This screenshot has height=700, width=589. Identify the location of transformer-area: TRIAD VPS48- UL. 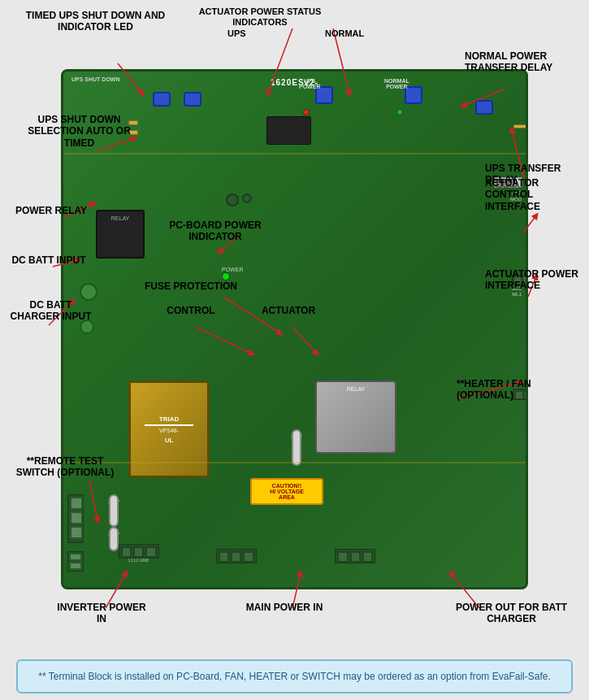
(169, 429).